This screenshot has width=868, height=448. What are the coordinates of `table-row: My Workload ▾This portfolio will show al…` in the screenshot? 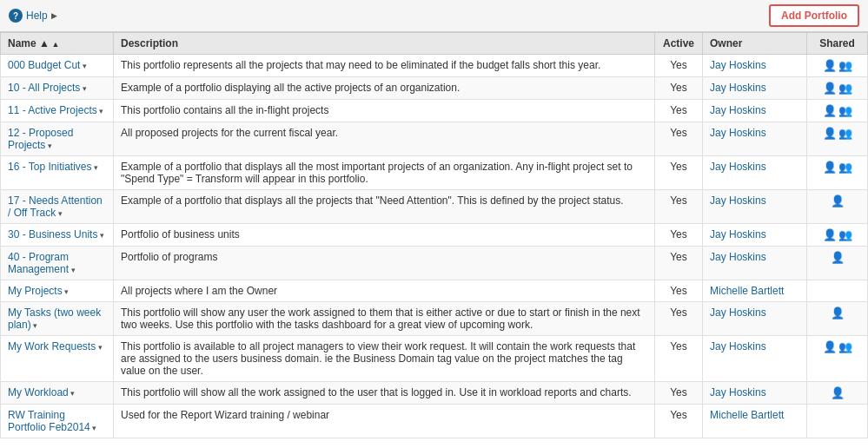 It's located at (434, 393).